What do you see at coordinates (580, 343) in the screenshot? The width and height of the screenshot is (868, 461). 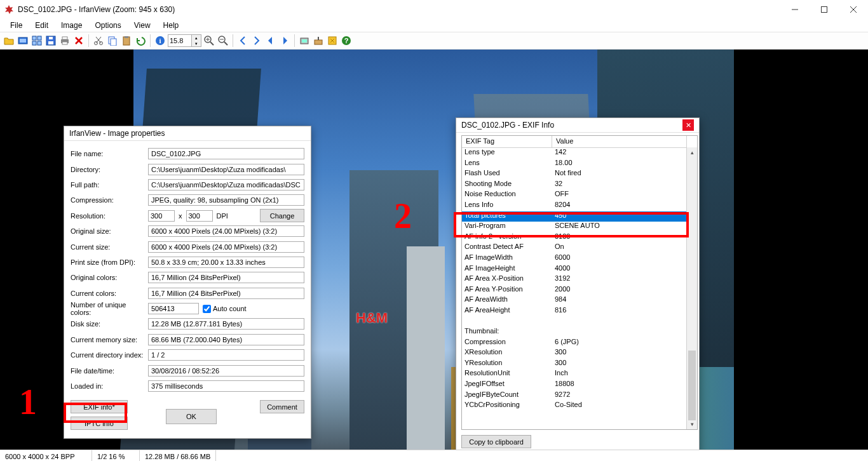 I see `exif-row: Compression6 (JPG)` at bounding box center [580, 343].